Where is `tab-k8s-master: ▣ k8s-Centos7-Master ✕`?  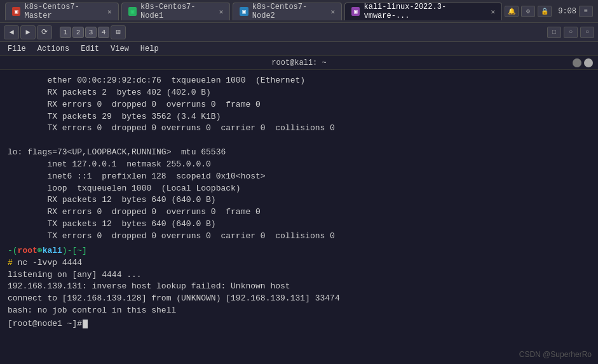 tab-k8s-master: ▣ k8s-Centos7-Master ✕ is located at coordinates (62, 11).